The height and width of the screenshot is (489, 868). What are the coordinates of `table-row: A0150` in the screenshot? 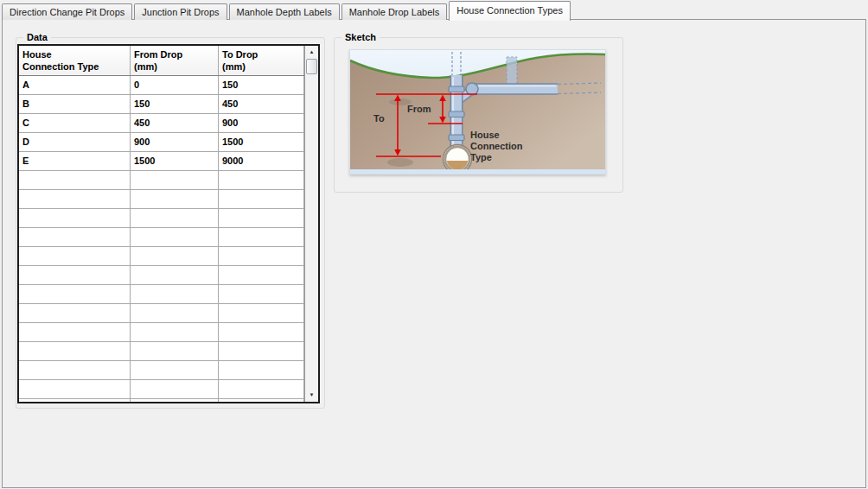 It's located at (162, 86).